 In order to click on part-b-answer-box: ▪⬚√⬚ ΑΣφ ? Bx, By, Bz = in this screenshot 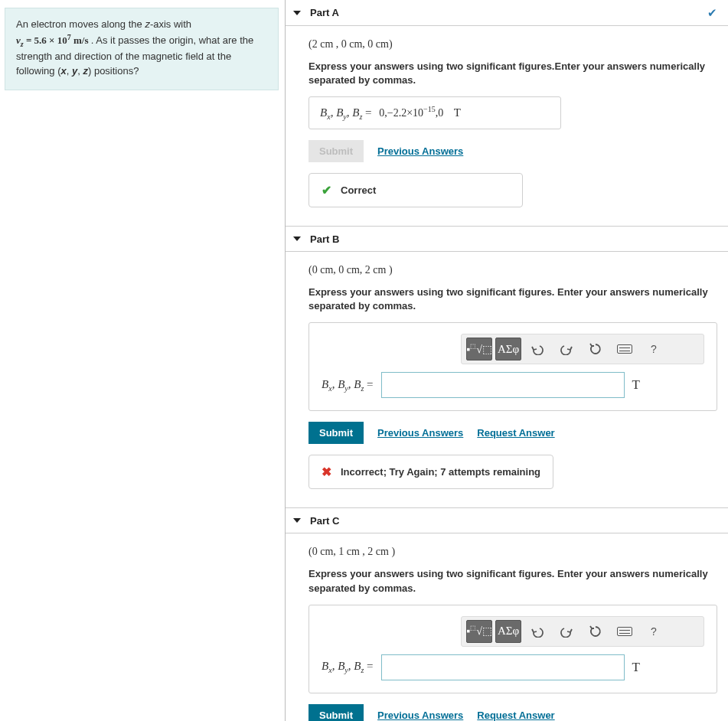, I will do `click(513, 367)`.